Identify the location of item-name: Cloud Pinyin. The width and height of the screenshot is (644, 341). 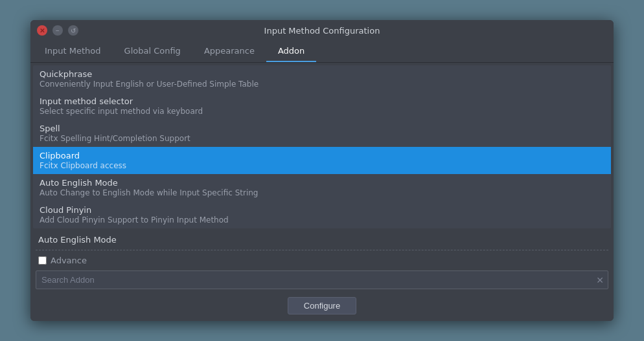
(322, 210).